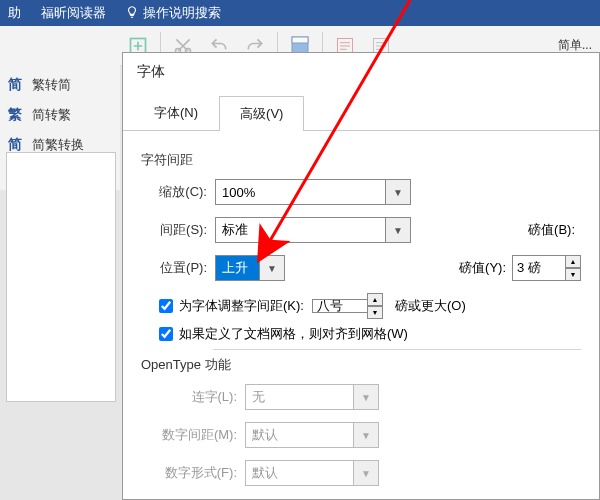  Describe the element at coordinates (174, 230) in the screenshot. I see `spacing-label: 间距(S):` at that location.